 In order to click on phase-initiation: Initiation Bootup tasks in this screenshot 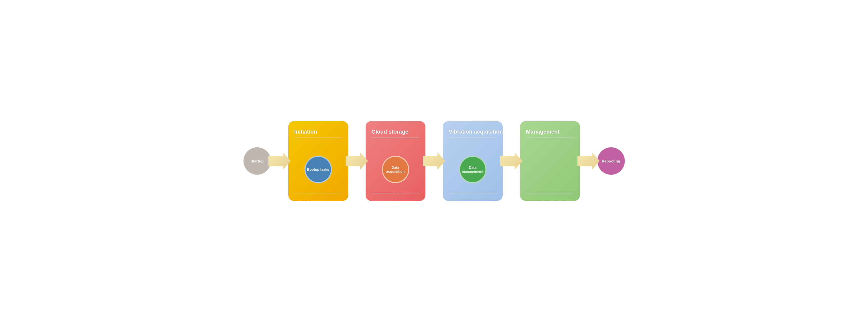, I will do `click(318, 161)`.